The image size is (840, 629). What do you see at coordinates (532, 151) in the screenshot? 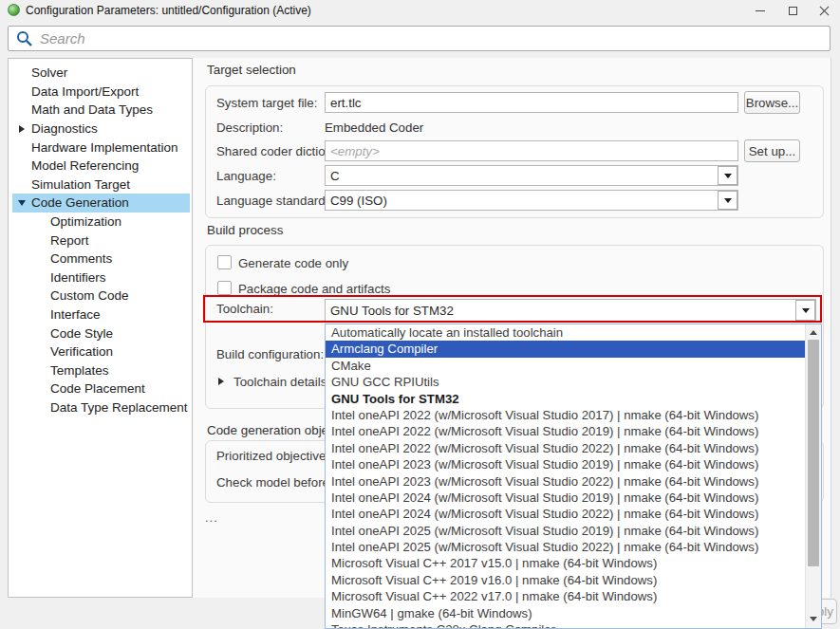
I see `shared-coder-dictionary-input` at bounding box center [532, 151].